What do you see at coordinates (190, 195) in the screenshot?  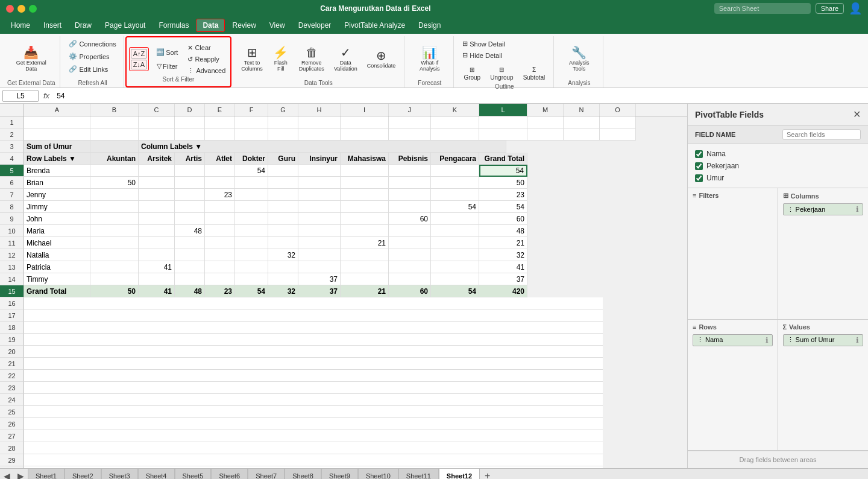 I see `cell-D7` at bounding box center [190, 195].